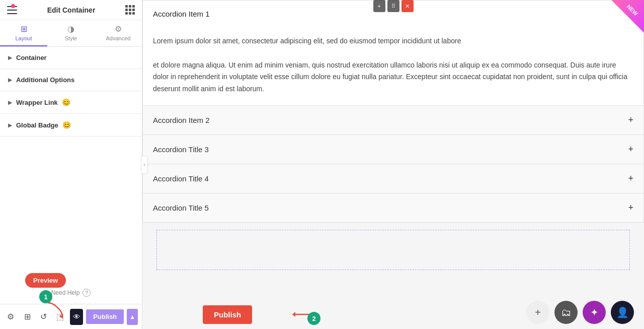 The image size is (644, 329). Describe the element at coordinates (71, 102) in the screenshot. I see `section-wrapper-header: ▶ Wrapper Link 😊` at that location.